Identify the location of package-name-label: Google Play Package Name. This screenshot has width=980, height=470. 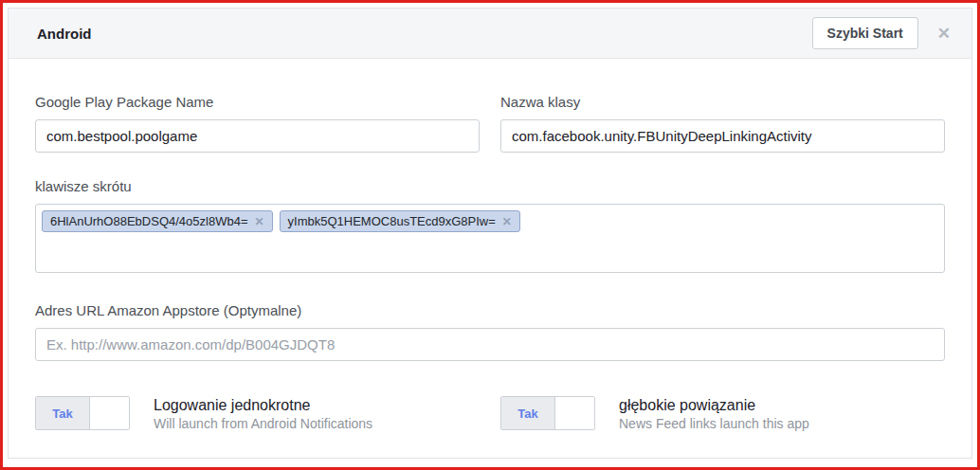
(258, 102).